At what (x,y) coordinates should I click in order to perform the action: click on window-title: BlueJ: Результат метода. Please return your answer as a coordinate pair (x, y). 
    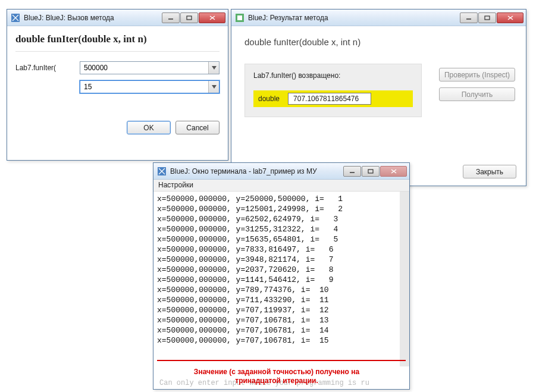
    Looking at the image, I should click on (353, 18).